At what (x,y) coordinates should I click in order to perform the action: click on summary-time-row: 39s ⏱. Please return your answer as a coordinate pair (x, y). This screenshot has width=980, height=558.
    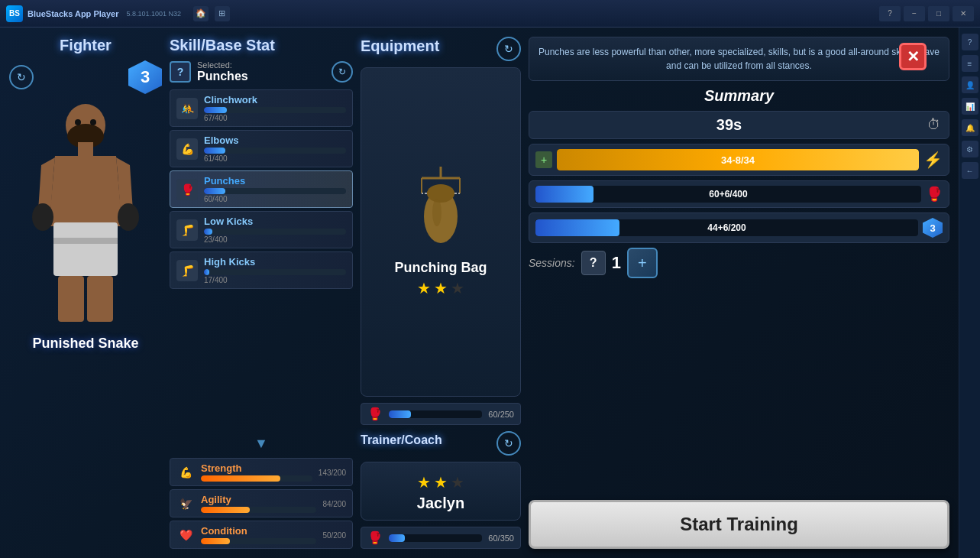
    Looking at the image, I should click on (739, 125).